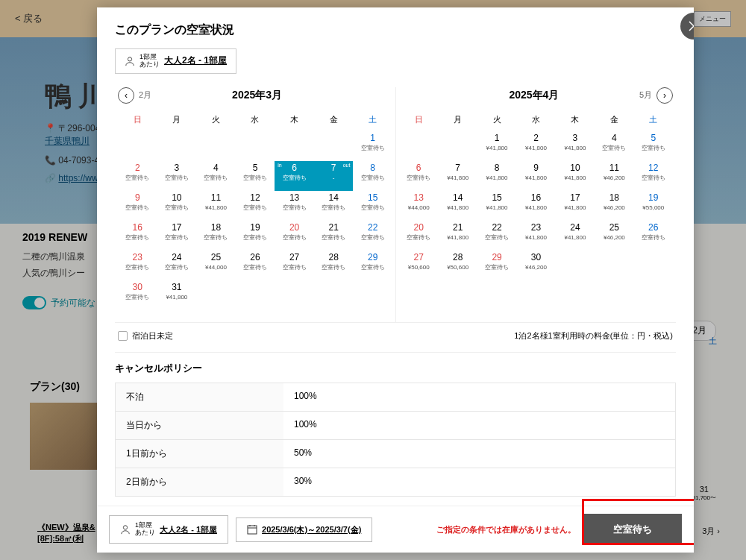 This screenshot has width=746, height=560. I want to click on weekday-header: 日月火水木金土, so click(536, 119).